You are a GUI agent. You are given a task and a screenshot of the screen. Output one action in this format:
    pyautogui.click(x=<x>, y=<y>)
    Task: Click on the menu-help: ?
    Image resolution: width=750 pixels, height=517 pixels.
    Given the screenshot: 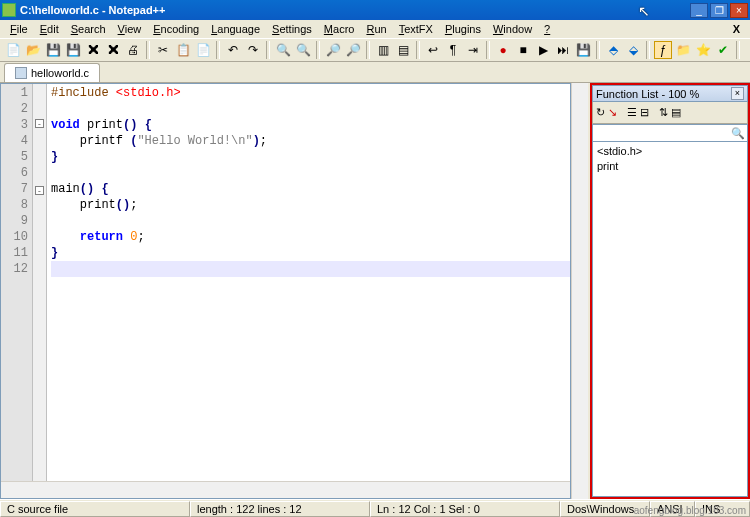 What is the action you would take?
    pyautogui.click(x=547, y=29)
    